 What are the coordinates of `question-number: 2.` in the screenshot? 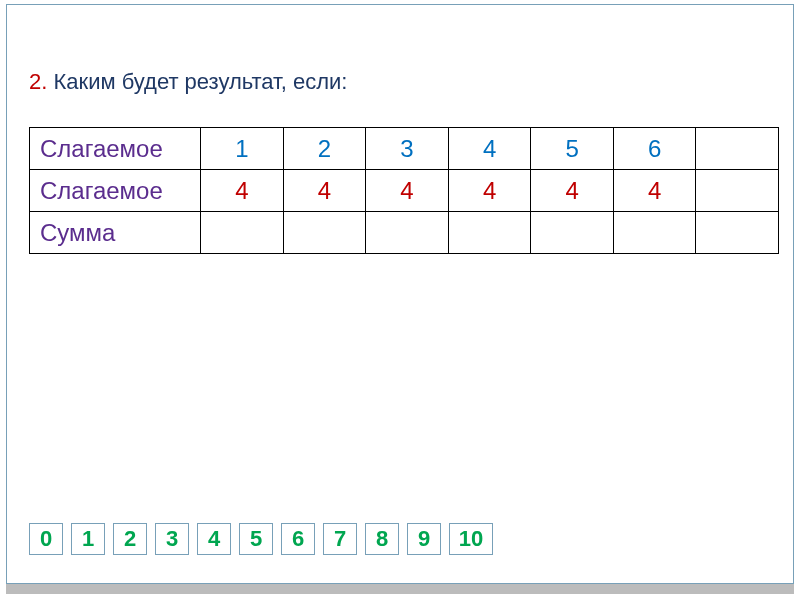 It's located at (38, 82).